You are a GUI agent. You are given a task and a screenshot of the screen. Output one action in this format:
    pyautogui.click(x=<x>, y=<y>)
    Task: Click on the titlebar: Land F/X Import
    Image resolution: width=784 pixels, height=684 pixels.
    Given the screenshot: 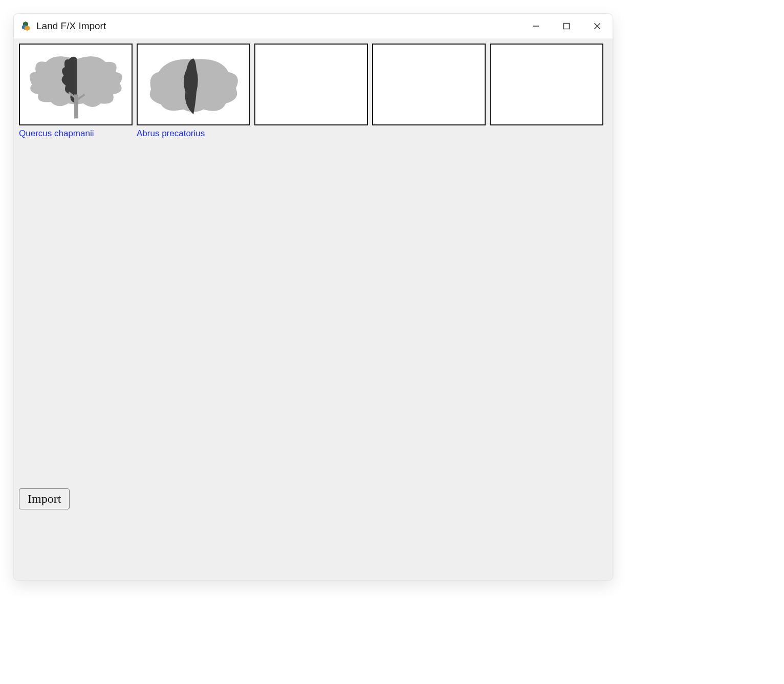 What is the action you would take?
    pyautogui.click(x=313, y=26)
    